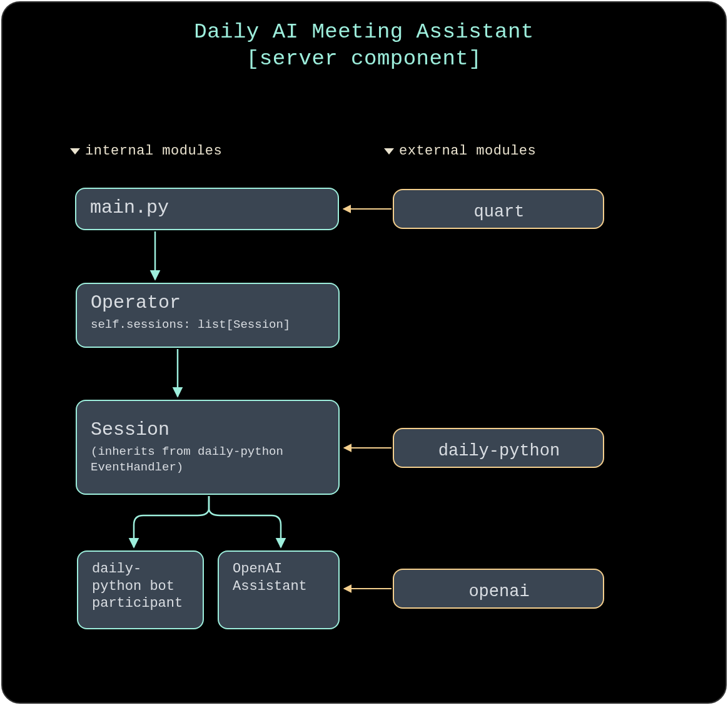  What do you see at coordinates (499, 592) in the screenshot?
I see `node-openai-label: openai` at bounding box center [499, 592].